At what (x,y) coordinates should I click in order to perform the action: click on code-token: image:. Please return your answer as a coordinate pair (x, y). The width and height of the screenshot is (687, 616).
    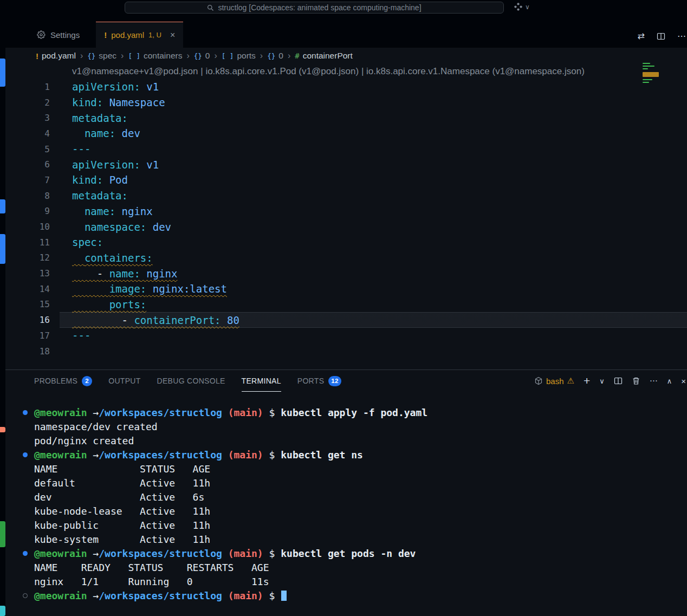
    Looking at the image, I should click on (128, 289).